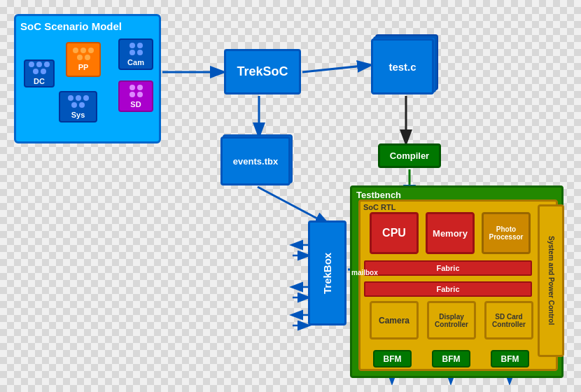 Image resolution: width=581 pixels, height=392 pixels. Describe the element at coordinates (255, 161) in the screenshot. I see `events-label: events.tbx` at that location.